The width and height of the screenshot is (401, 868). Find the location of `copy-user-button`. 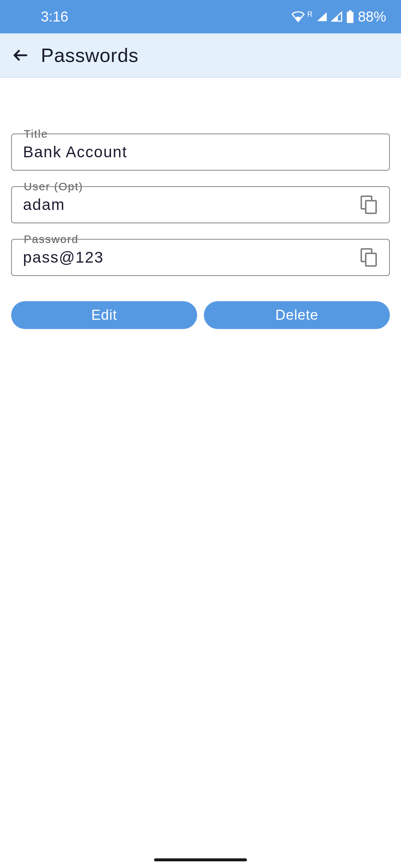

copy-user-button is located at coordinates (369, 205).